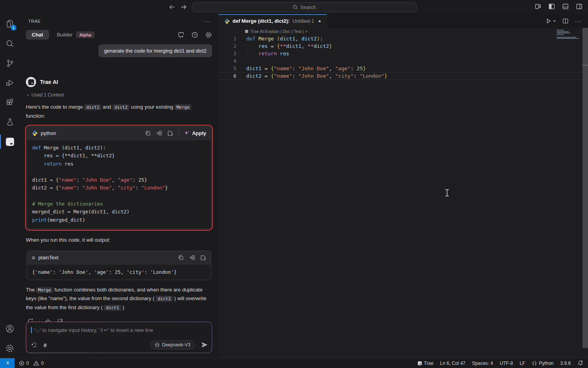 This screenshot has width=588, height=368. What do you see at coordinates (94, 330) in the screenshot?
I see `chat-input-placeholder: '↑↓' to navigate input history, '⇧↵' to …` at bounding box center [94, 330].